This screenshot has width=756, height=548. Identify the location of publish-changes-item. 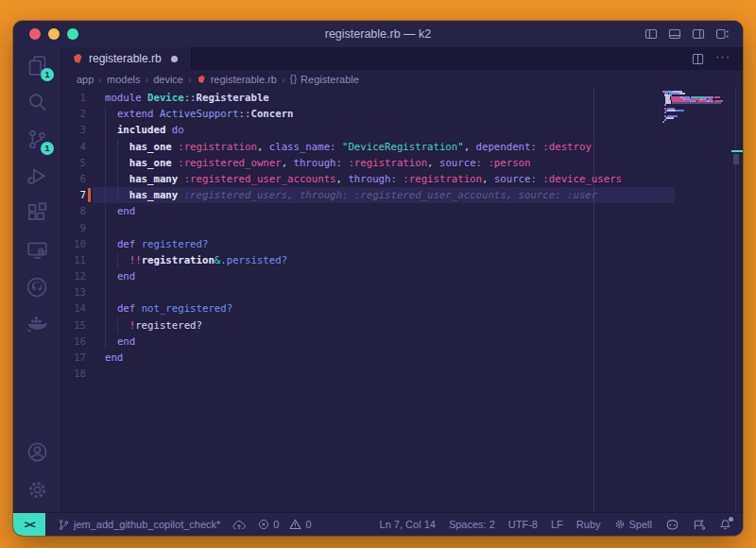
(239, 525).